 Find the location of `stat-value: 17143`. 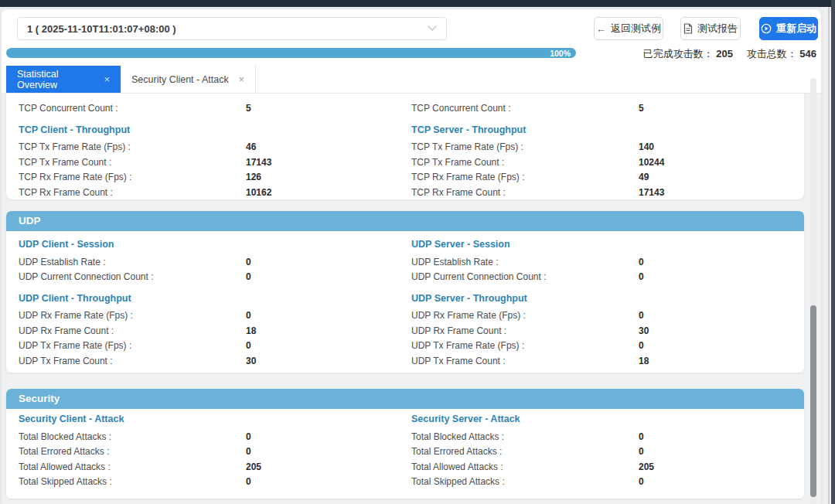

stat-value: 17143 is located at coordinates (651, 193).